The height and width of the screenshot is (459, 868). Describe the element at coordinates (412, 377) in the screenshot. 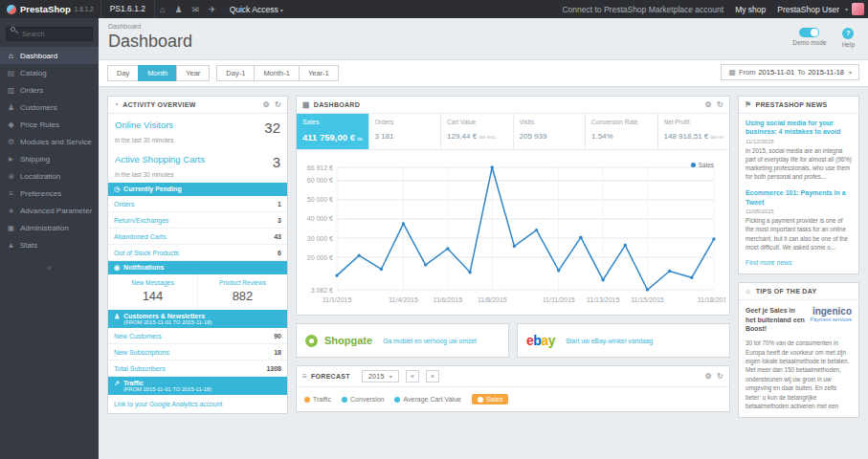

I see `prev-year-button: «` at that location.